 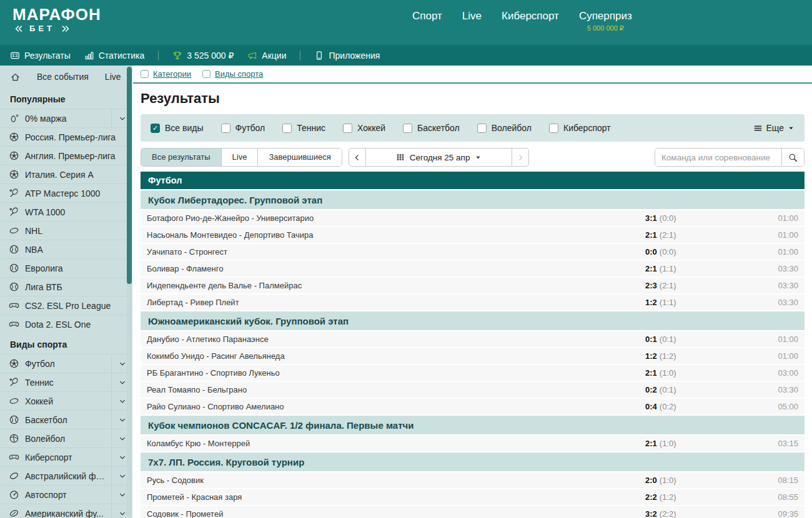 I want to click on competition-header: 7х7. ЛП. Россия. Круговой турнир, so click(x=472, y=462).